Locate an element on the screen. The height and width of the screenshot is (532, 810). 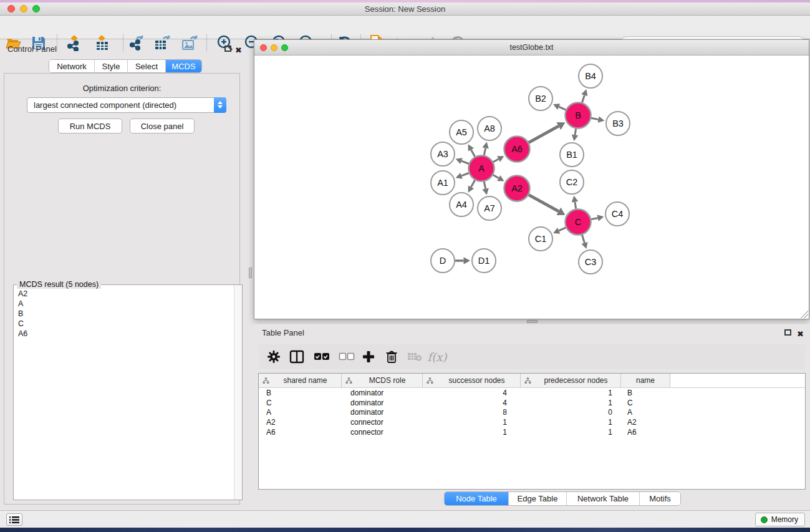
result-list-item: C is located at coordinates (123, 324).